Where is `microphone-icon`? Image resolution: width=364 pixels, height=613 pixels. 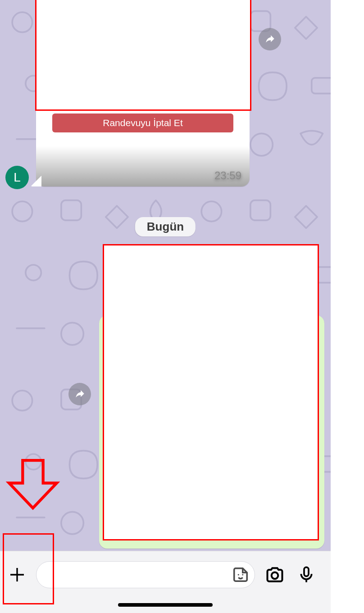
microphone-icon is located at coordinates (306, 575).